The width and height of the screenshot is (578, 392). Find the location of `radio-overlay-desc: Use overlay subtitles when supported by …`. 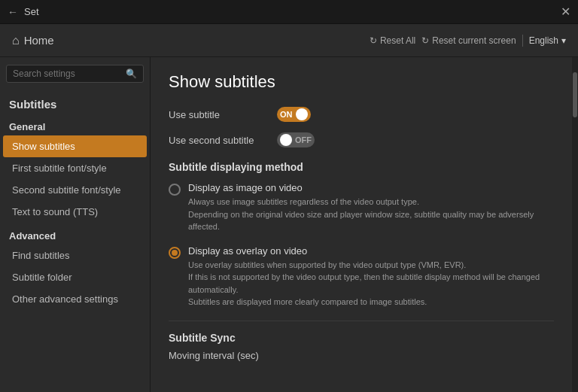

radio-overlay-desc: Use overlay subtitles when supported by … is located at coordinates (371, 284).